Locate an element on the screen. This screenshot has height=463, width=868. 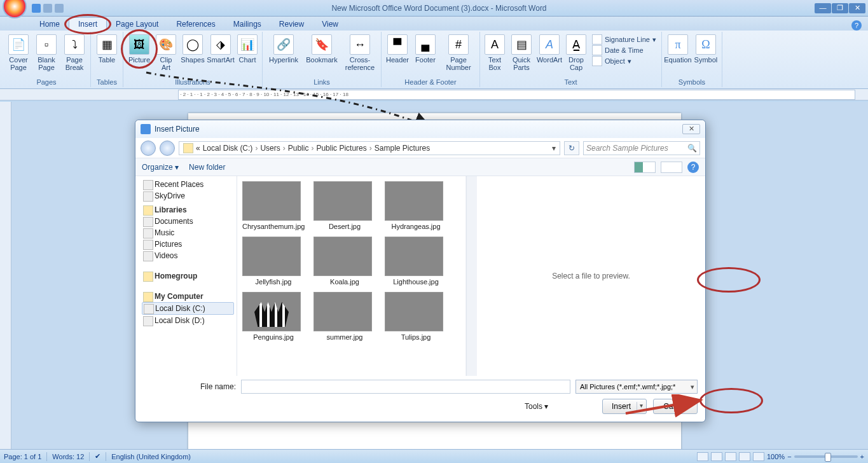
back-button is located at coordinates (148, 148).